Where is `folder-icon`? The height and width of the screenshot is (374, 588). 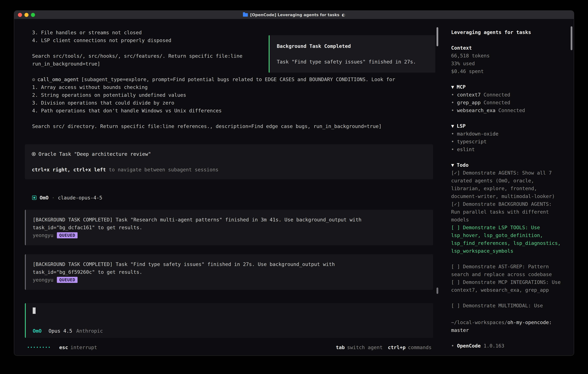 folder-icon is located at coordinates (245, 15).